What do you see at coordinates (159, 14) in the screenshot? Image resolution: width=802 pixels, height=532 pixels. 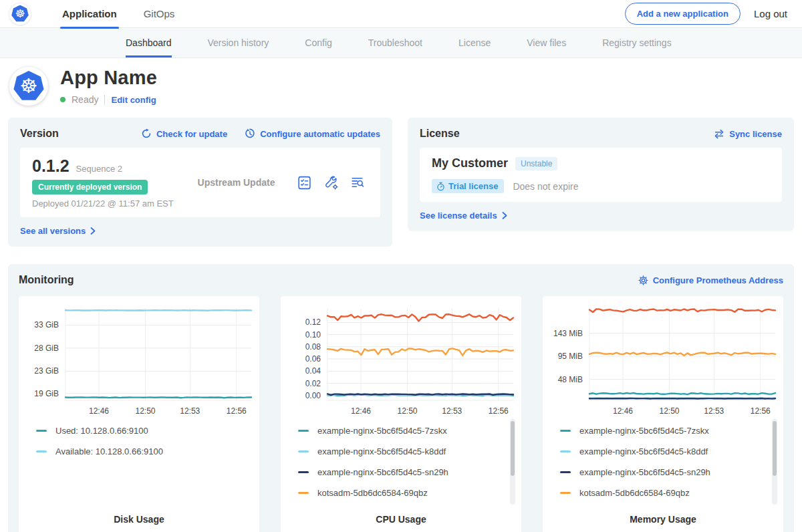 I see `tab-gitops: GitOps` at bounding box center [159, 14].